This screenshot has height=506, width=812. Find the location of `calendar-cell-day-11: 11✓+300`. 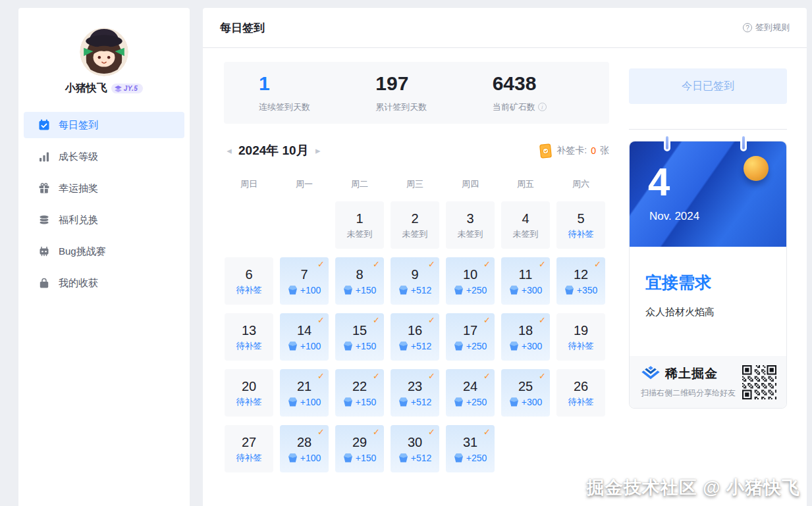

calendar-cell-day-11: 11✓+300 is located at coordinates (526, 281).